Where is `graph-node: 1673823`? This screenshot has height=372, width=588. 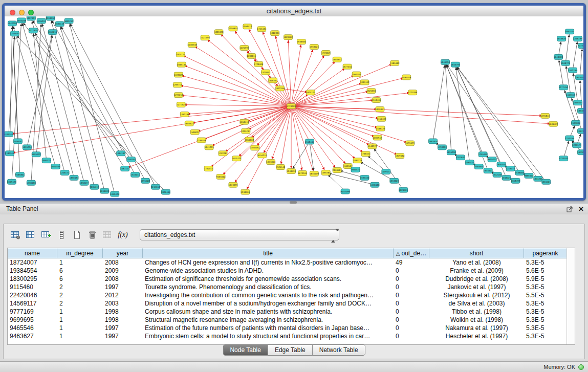 graph-node: 1673823 is located at coordinates (179, 75).